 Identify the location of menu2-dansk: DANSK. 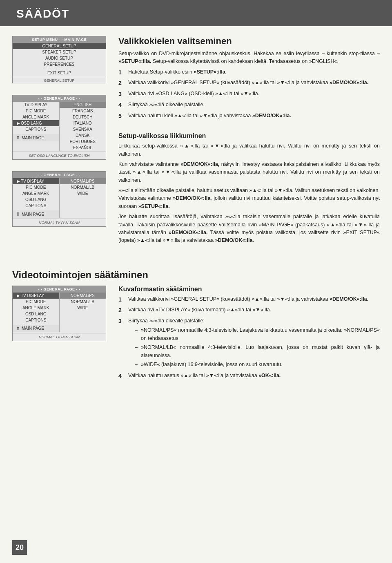
(83, 136).